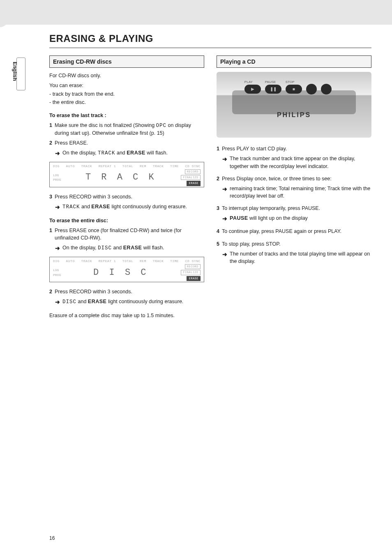 The height and width of the screenshot is (555, 392). Describe the element at coordinates (218, 208) in the screenshot. I see `step-number: 3` at that location.